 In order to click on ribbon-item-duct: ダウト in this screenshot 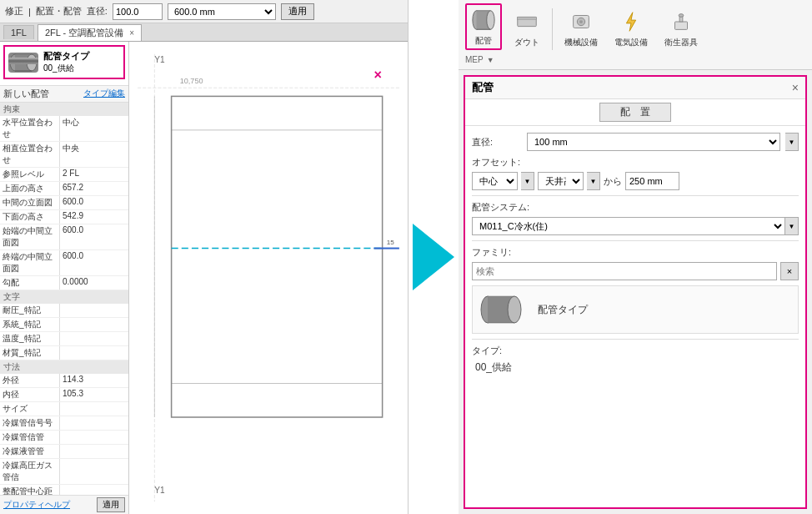, I will do `click(527, 28)`.